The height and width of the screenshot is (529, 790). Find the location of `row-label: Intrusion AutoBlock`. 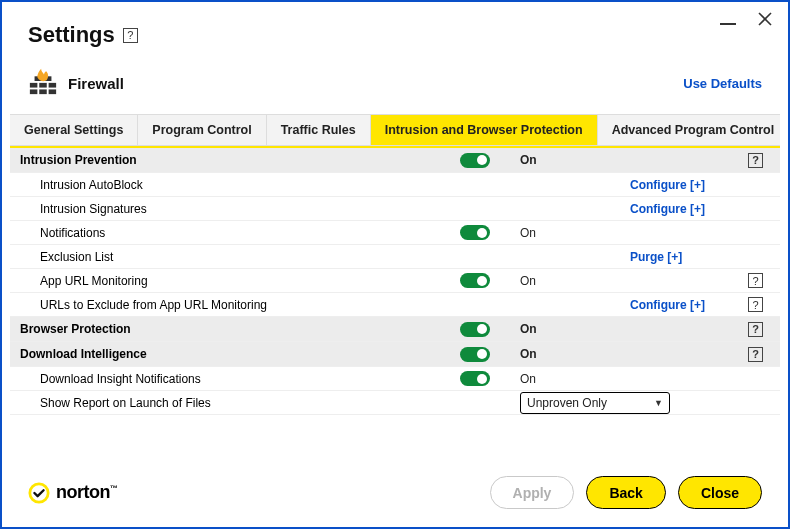

row-label: Intrusion AutoBlock is located at coordinates (240, 185).